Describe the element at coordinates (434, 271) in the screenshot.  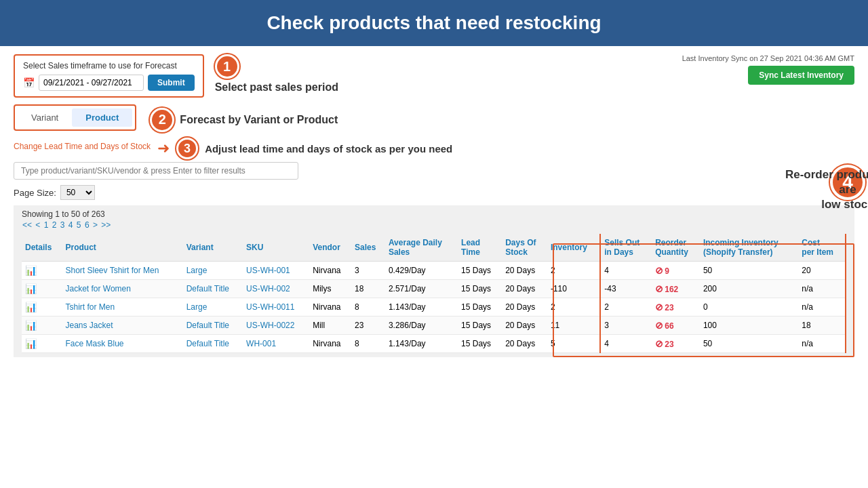
I see `table-row: 📊Short Sleev Tshirt for MenLargeUS-WH-00…` at that location.